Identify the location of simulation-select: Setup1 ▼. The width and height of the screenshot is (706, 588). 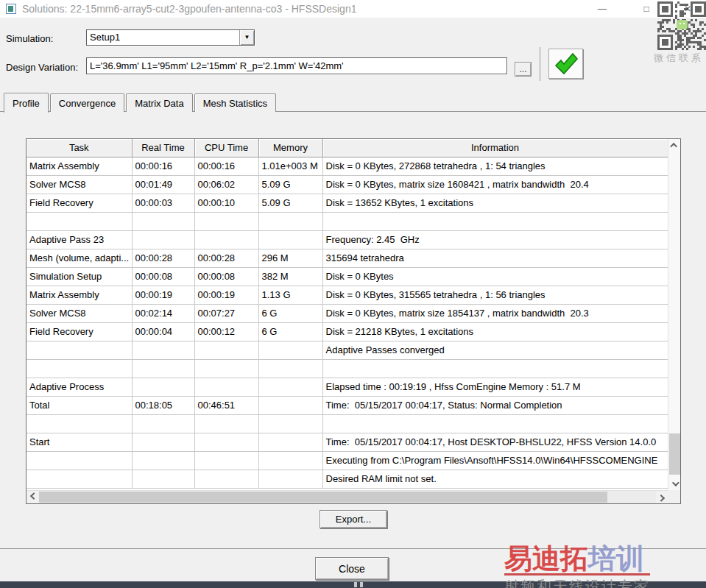
(171, 38).